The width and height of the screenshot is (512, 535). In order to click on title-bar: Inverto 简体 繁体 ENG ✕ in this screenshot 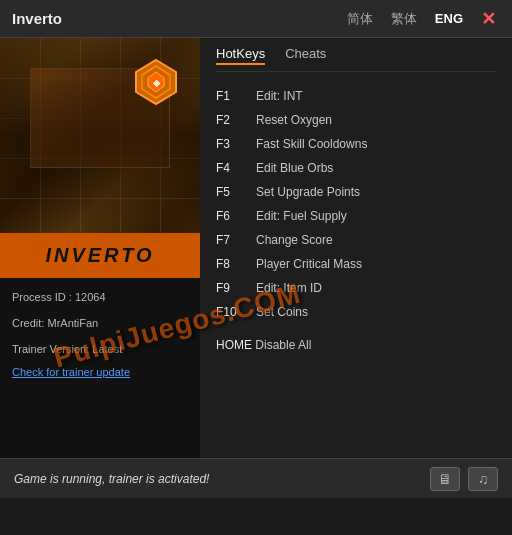, I will do `click(256, 19)`.